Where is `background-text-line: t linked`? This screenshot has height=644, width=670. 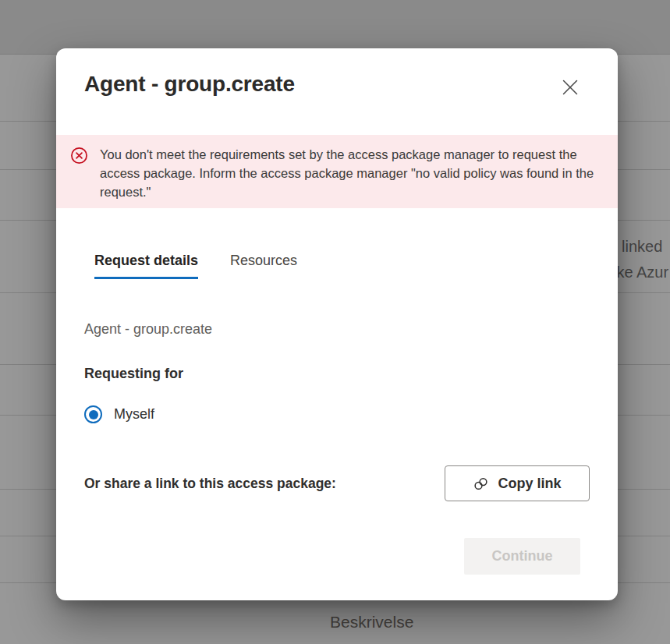
background-text-line: t linked is located at coordinates (641, 246).